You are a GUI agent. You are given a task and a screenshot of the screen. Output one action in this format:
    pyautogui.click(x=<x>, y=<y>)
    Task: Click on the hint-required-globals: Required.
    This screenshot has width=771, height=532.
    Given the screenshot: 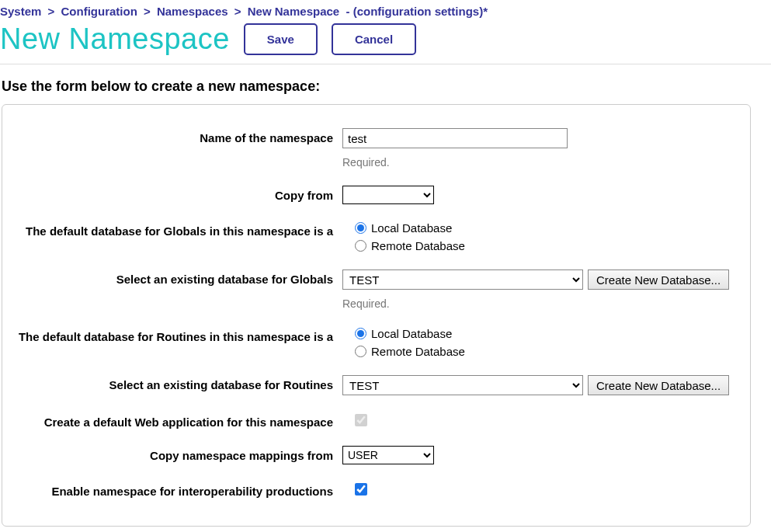 What is the action you would take?
    pyautogui.click(x=542, y=304)
    